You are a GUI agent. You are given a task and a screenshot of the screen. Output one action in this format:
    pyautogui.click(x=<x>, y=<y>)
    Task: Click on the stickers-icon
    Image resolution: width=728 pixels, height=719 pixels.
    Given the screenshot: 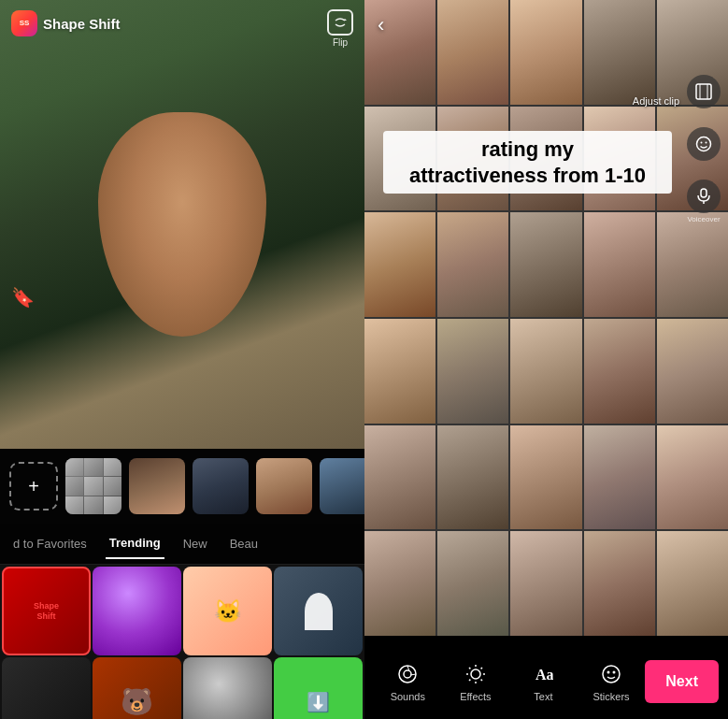 What is the action you would take?
    pyautogui.click(x=611, y=674)
    